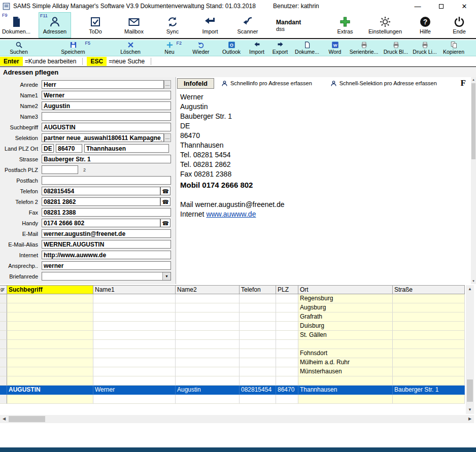  What do you see at coordinates (101, 202) in the screenshot?
I see `telefon2-input` at bounding box center [101, 202].